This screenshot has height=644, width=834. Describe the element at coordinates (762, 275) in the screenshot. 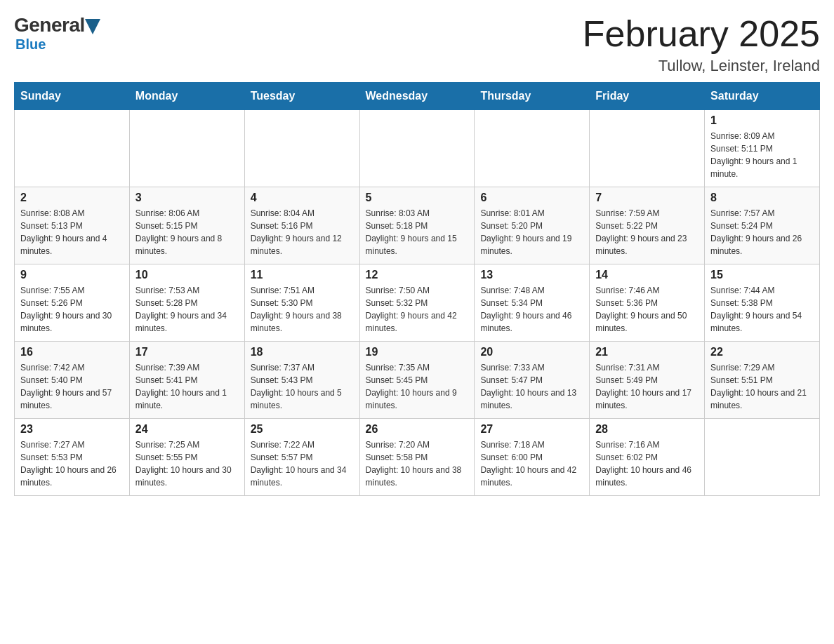

I see `day-number: 15` at that location.